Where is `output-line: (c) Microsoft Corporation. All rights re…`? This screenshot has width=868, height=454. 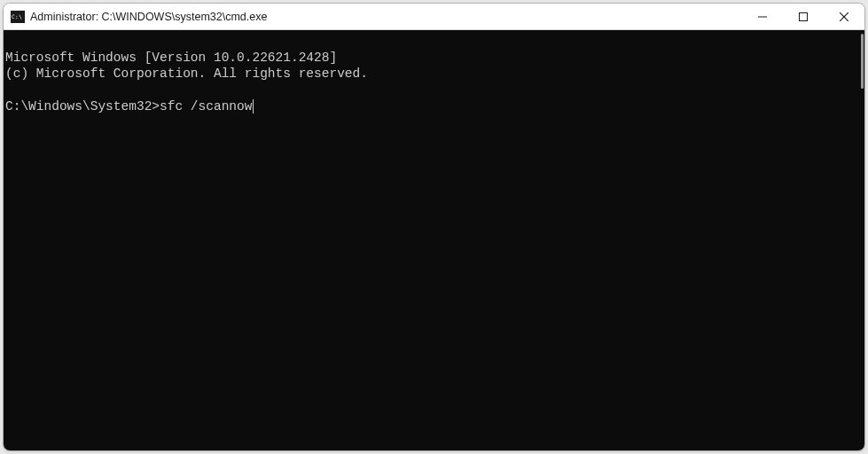 output-line: (c) Microsoft Corporation. All rights re… is located at coordinates (186, 74).